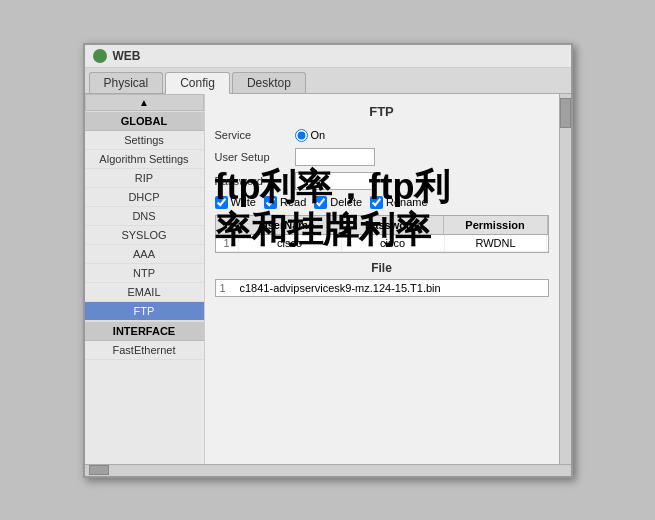  What do you see at coordinates (144, 160) in the screenshot?
I see `sidebar-item-algorithm-settings: Algorithm Settings` at bounding box center [144, 160].